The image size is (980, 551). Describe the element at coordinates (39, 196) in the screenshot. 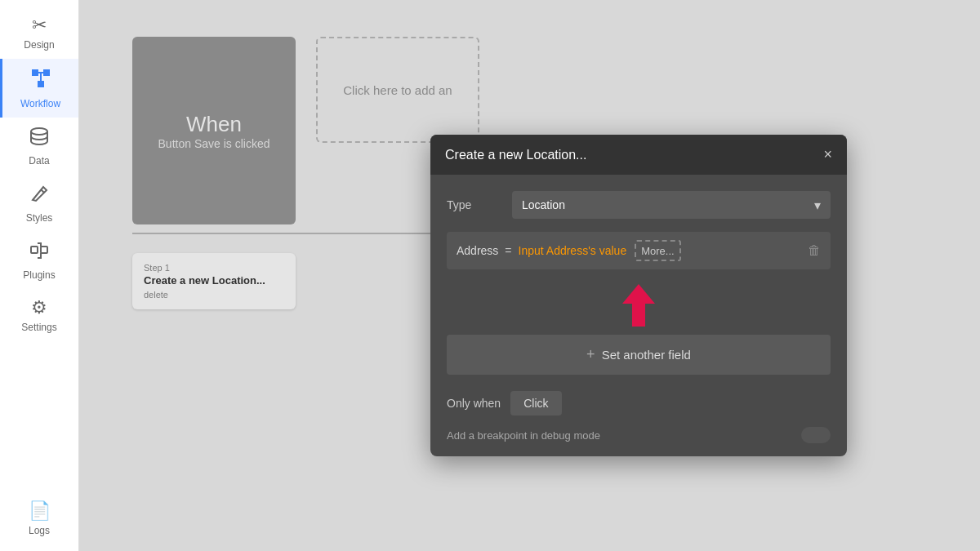

I see `styles-icon` at that location.